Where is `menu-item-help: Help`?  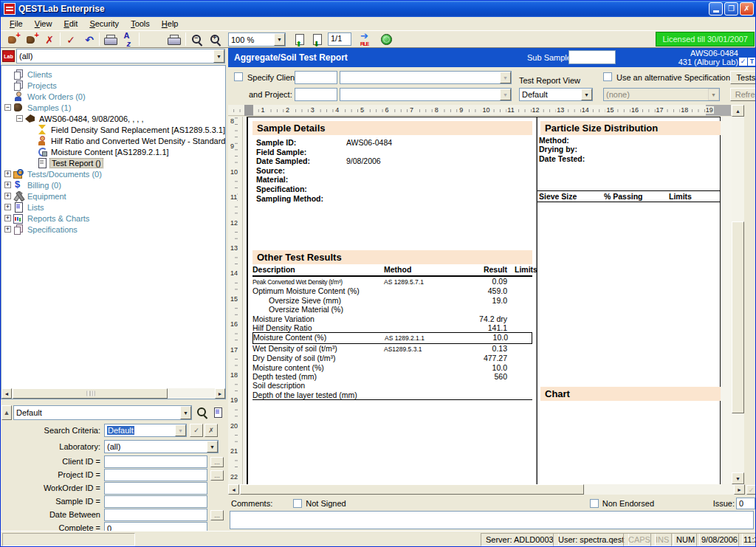
menu-item-help: Help is located at coordinates (170, 24).